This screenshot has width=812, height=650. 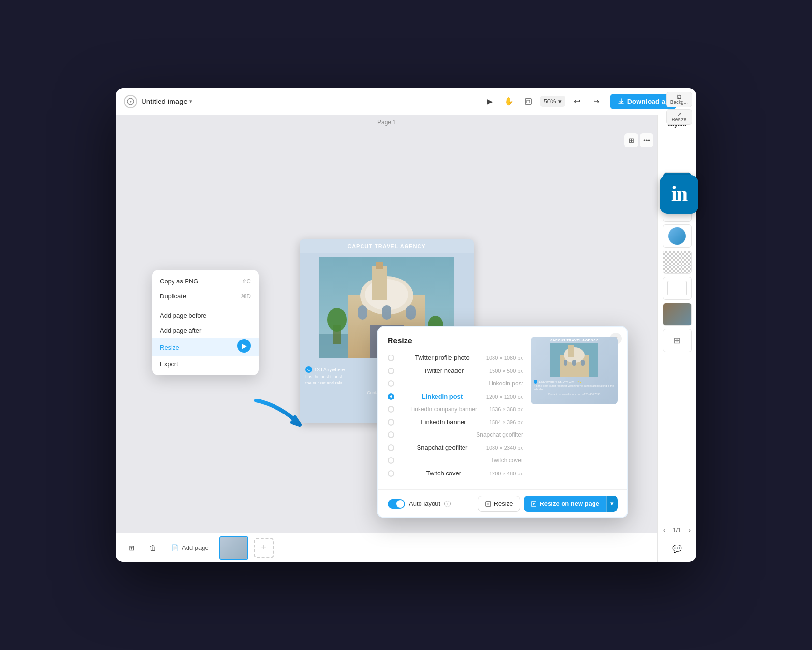 I want to click on circle-shape, so click(x=677, y=236).